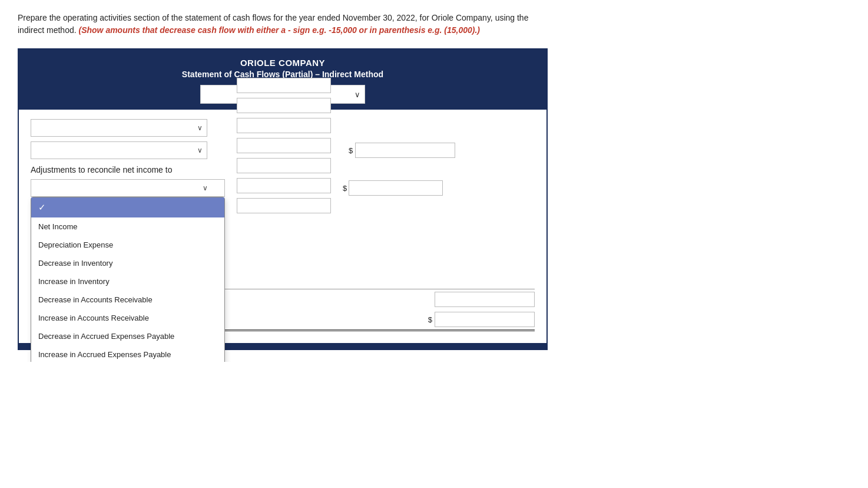 The image size is (868, 488). What do you see at coordinates (345, 189) in the screenshot?
I see `dollar-sign-adj-1: $` at bounding box center [345, 189].